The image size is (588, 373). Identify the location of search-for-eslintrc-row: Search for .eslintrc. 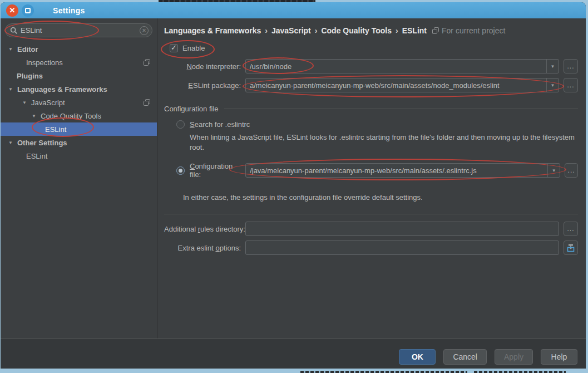
(377, 125).